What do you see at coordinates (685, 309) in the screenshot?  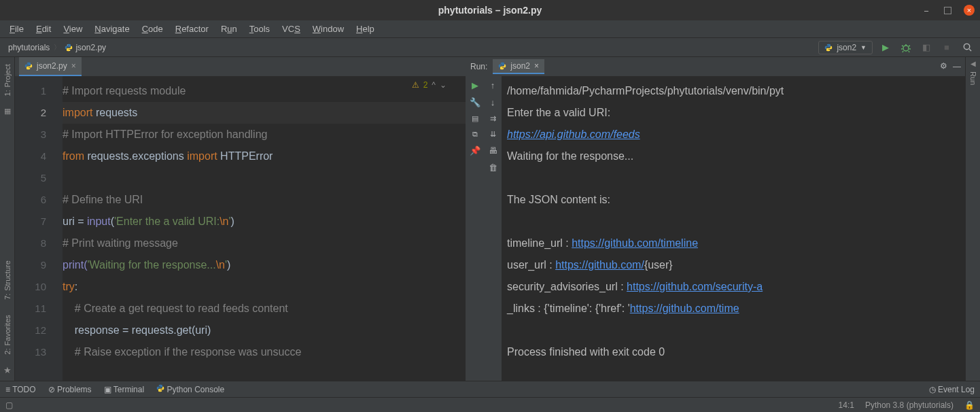 I see `console-link-links: https://github.com/time` at bounding box center [685, 309].